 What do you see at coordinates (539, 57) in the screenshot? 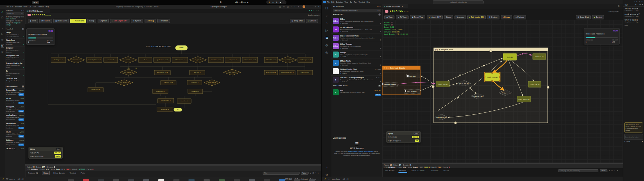
I see `graph-node: database.py` at bounding box center [539, 57].